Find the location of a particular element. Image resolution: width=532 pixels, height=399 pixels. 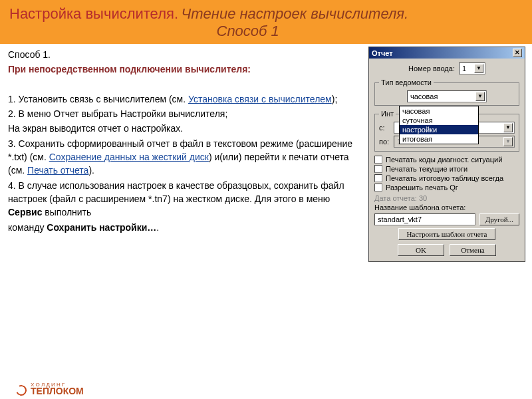

method-label: Способ 1. is located at coordinates (29, 55).